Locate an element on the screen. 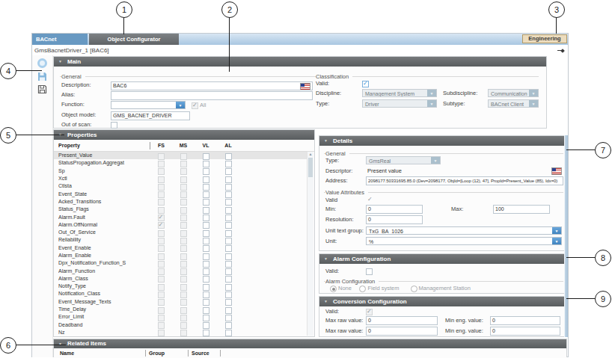 The image size is (612, 364). property-row: Ctlsta is located at coordinates (180, 186).